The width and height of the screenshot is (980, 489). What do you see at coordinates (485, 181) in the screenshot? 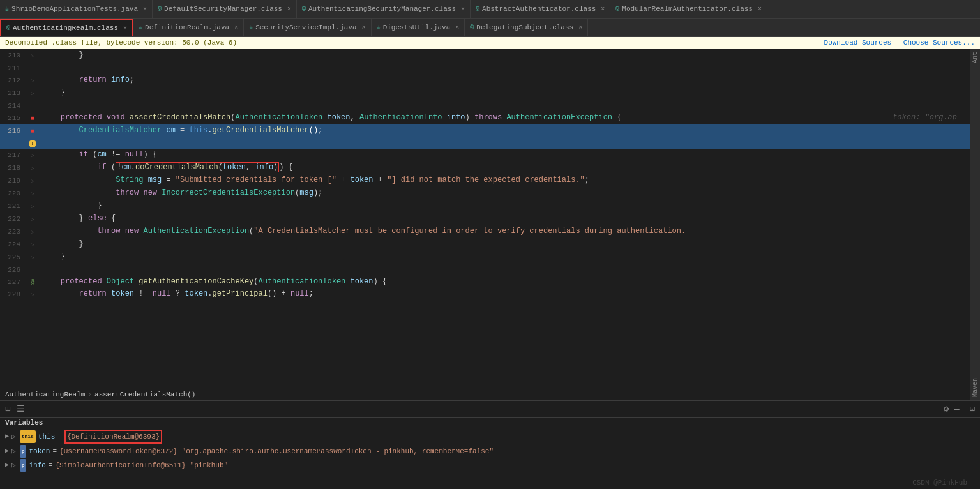
I see `table-row: 219 ▷ String msg = "Submitted credential…` at bounding box center [485, 181].